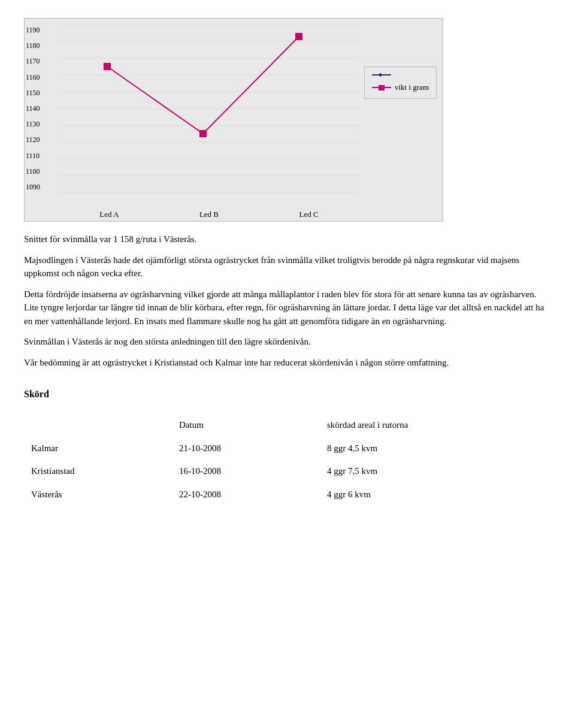 This screenshot has width=575, height=728. What do you see at coordinates (33, 77) in the screenshot?
I see `y-label: 1160` at bounding box center [33, 77].